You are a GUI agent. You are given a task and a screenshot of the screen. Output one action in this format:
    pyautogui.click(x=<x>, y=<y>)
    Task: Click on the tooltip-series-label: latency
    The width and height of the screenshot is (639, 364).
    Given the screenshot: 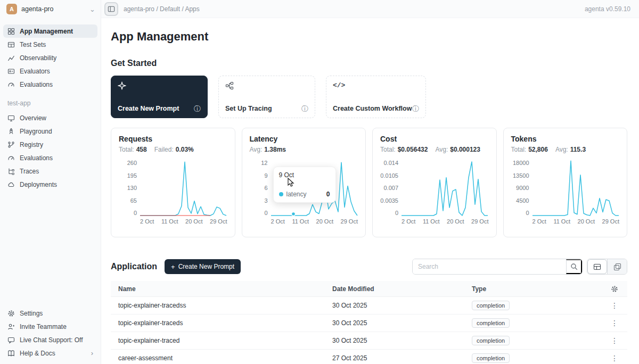 What is the action you would take?
    pyautogui.click(x=297, y=194)
    